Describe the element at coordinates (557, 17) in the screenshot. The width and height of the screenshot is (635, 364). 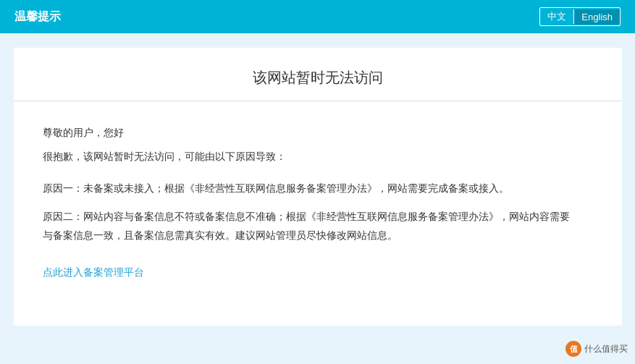
I see `lang-zh-button: 中文` at that location.